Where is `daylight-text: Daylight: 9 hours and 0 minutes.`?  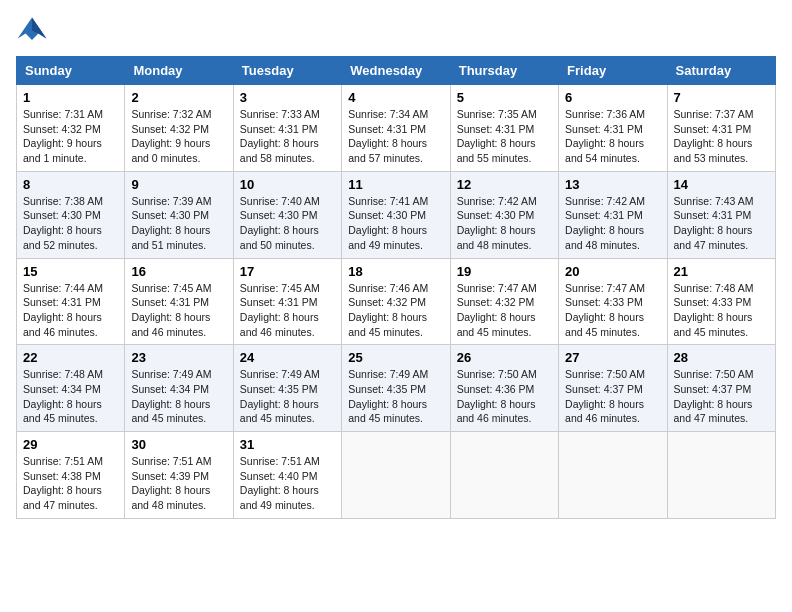 daylight-text: Daylight: 9 hours and 0 minutes. is located at coordinates (170, 150).